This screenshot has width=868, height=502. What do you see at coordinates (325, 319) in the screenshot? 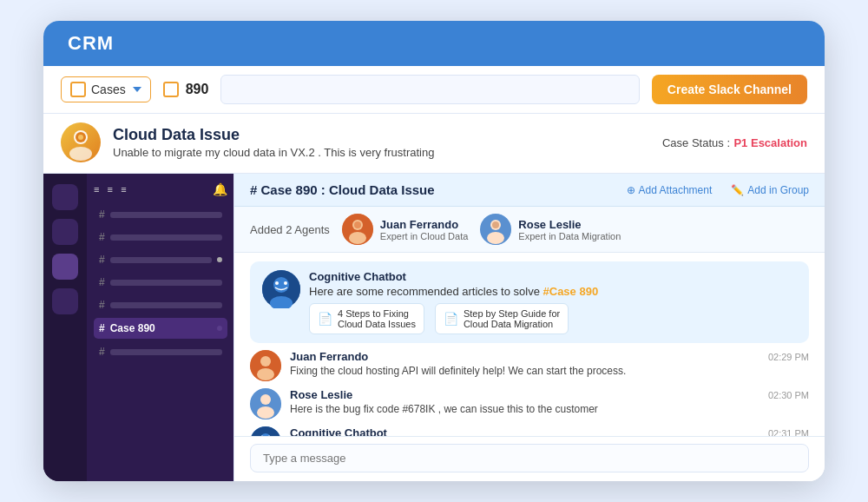
I see `document-icon-1: 📄` at bounding box center [325, 319].